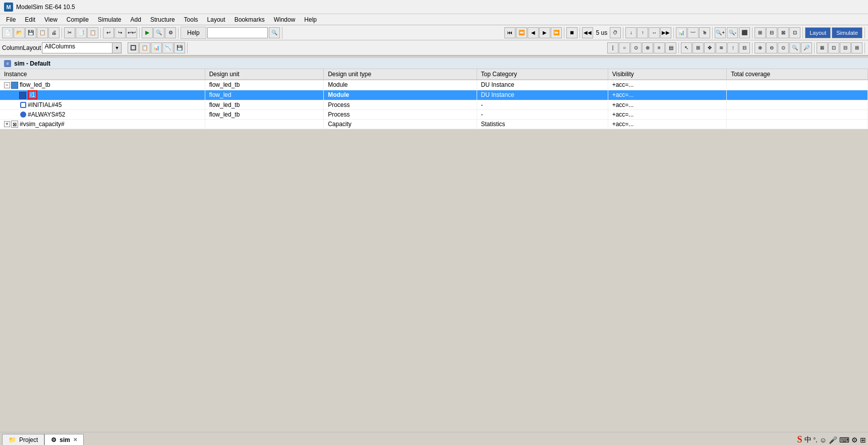 The height and width of the screenshot is (445, 868). What do you see at coordinates (572, 33) in the screenshot?
I see `break-btn: ⏹` at bounding box center [572, 33].